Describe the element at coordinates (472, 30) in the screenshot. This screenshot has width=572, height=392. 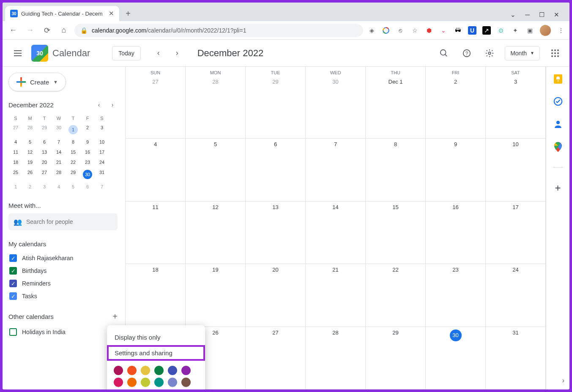
I see `bitwarden-icon: U` at that location.